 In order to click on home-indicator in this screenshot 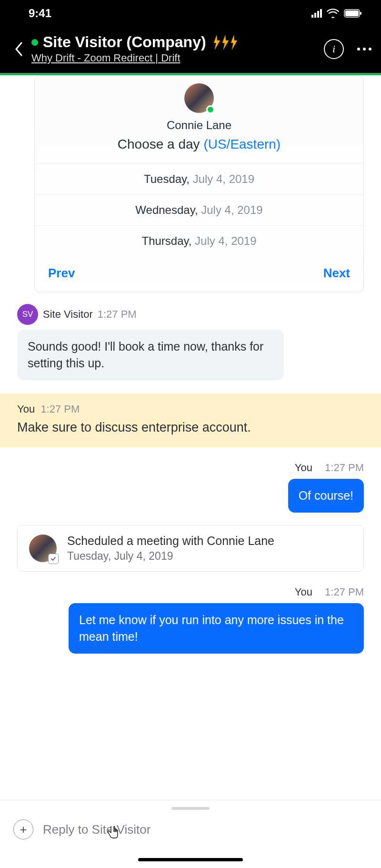, I will do `click(190, 859)`.